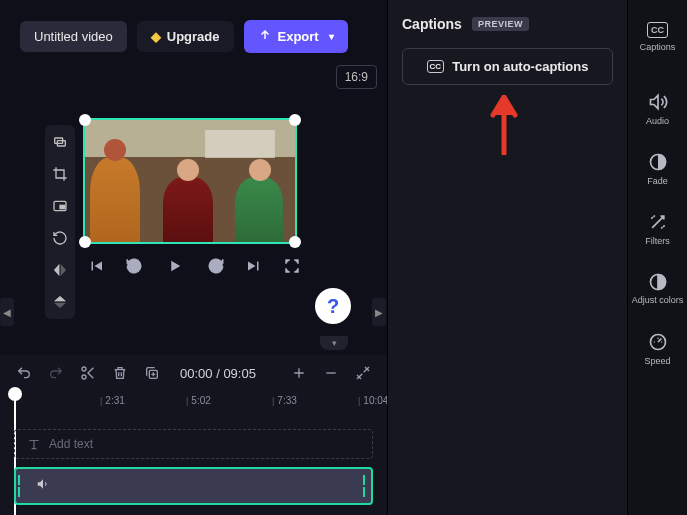  Describe the element at coordinates (508, 66) in the screenshot. I see `auto-captions-button: CC Turn on auto-captions` at that location.